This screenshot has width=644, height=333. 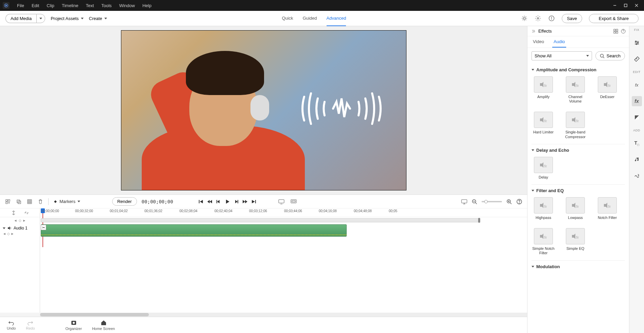 What do you see at coordinates (543, 168) in the screenshot?
I see `effect-item: fxDelay` at bounding box center [543, 168].